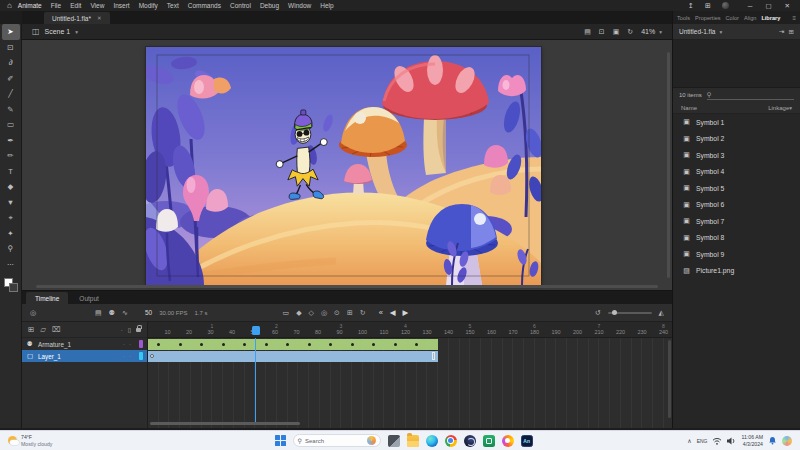 The width and height of the screenshot is (800, 450). What do you see at coordinates (689, 108) in the screenshot?
I see `column-name: Name` at bounding box center [689, 108].